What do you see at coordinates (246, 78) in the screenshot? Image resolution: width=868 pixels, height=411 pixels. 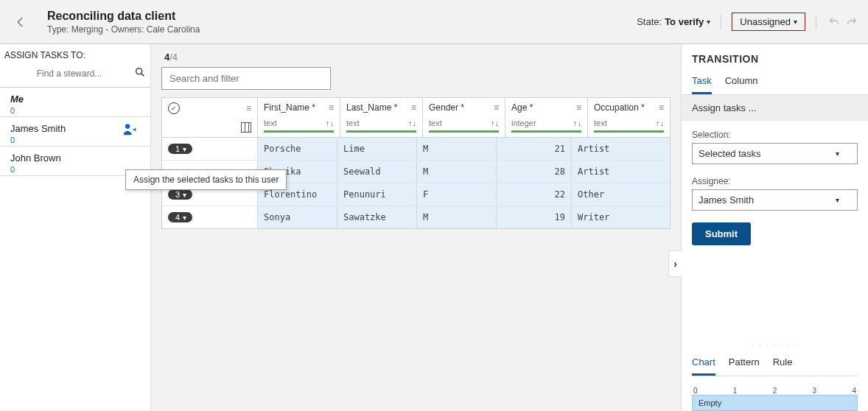 I see `grid-search-input` at bounding box center [246, 78].